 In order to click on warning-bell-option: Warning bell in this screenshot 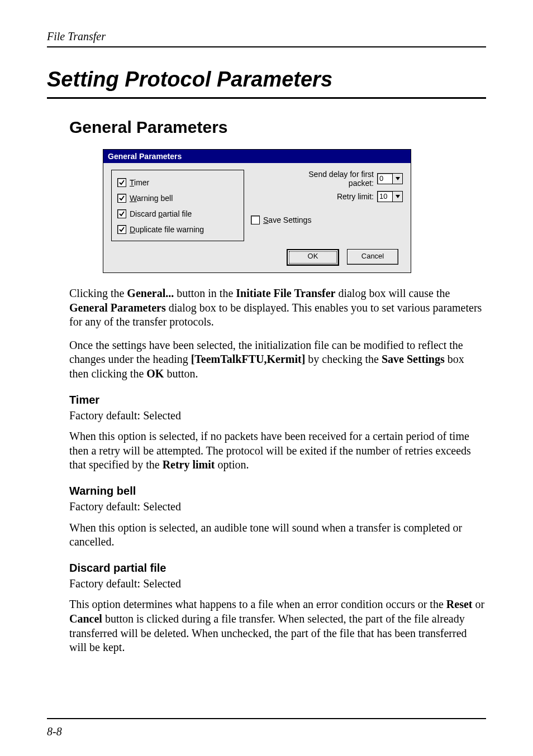, I will do `click(176, 198)`.